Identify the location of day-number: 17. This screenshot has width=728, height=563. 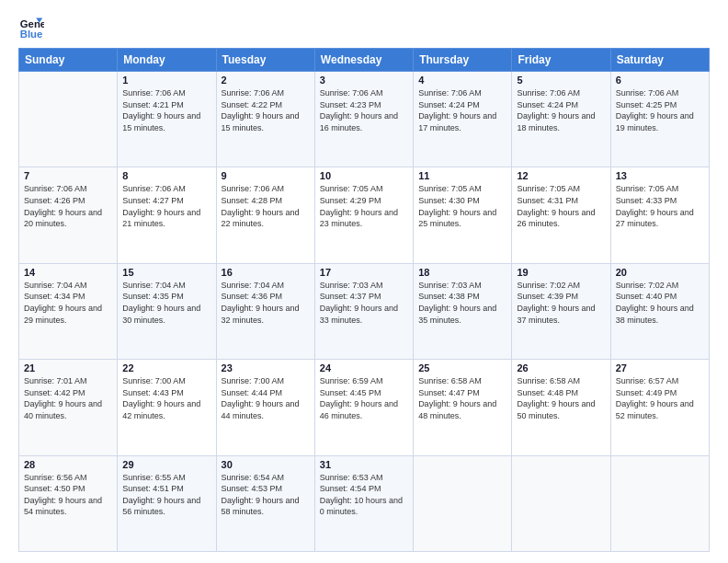
(364, 272).